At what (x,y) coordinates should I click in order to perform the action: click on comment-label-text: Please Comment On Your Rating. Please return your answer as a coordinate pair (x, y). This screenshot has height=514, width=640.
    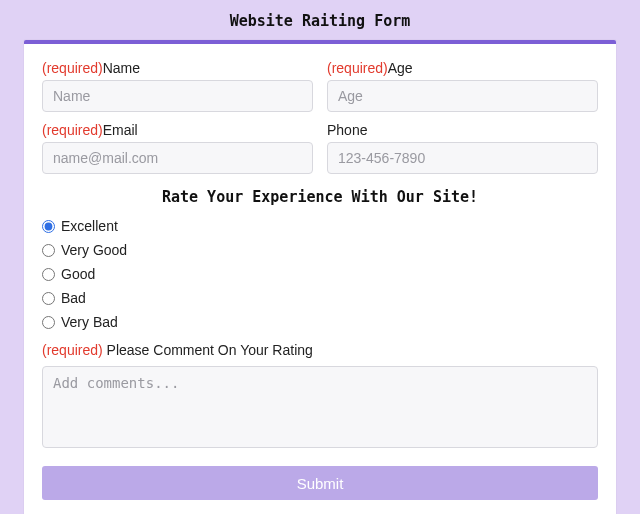
    Looking at the image, I should click on (210, 350).